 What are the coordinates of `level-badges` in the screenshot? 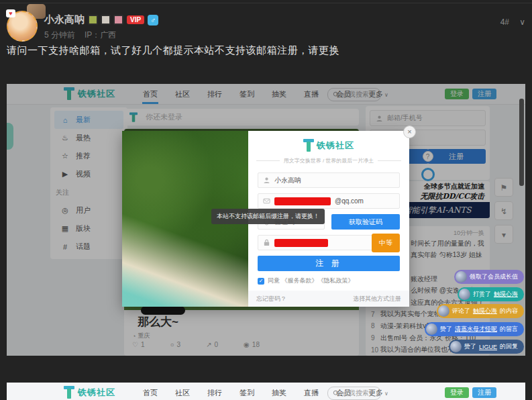 It's located at (106, 20).